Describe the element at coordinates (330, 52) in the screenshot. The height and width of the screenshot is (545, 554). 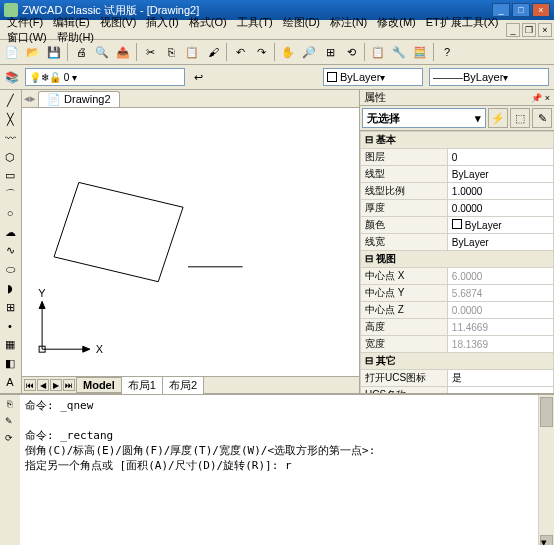
I see `zoom-window-icon: ⊞` at that location.